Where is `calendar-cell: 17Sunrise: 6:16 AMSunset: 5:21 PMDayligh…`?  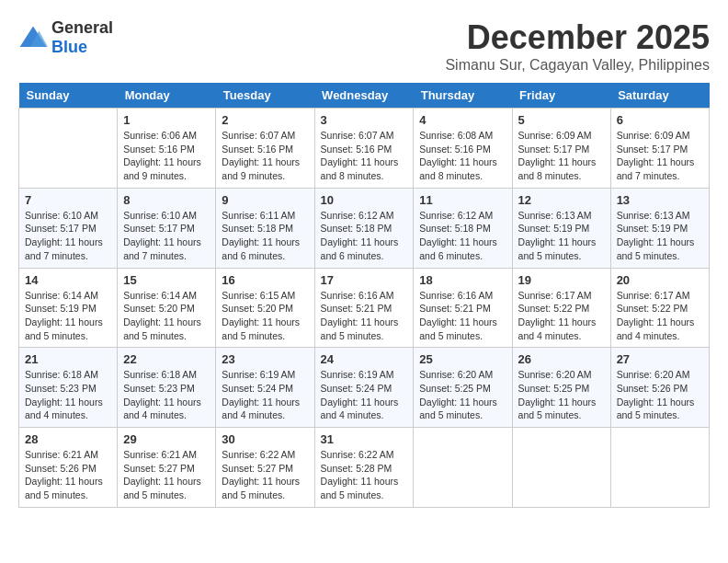
calendar-cell: 17Sunrise: 6:16 AMSunset: 5:21 PMDayligh… is located at coordinates (364, 307).